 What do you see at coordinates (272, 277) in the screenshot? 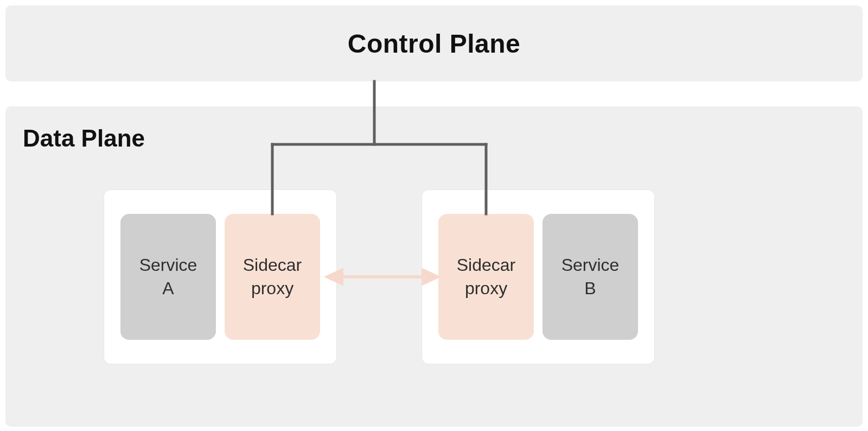
I see `sidecar-a-box: Sidecarproxy` at bounding box center [272, 277].